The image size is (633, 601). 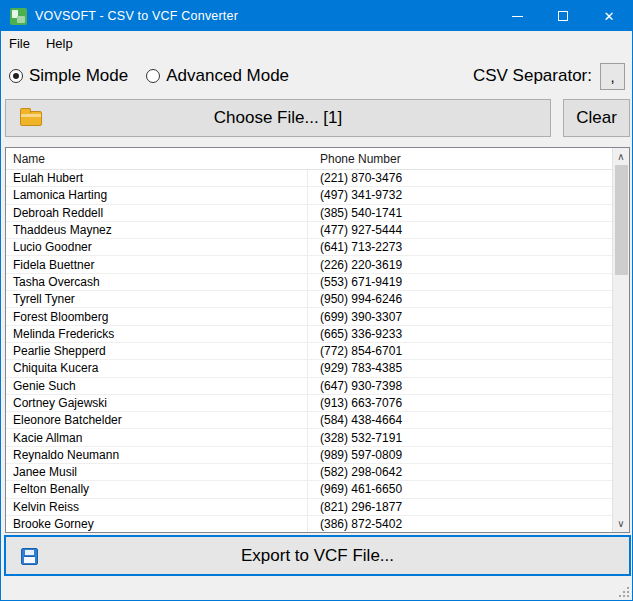 What do you see at coordinates (318, 214) in the screenshot?
I see `table-row: Debroah Reddell (385) 540-1741` at bounding box center [318, 214].